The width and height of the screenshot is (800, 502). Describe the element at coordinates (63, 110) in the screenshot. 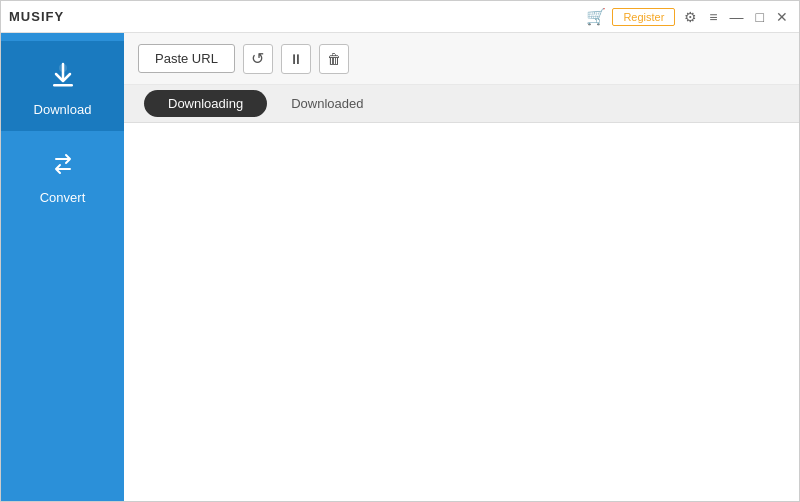

I see `sidebar-item-download-label: Download` at that location.